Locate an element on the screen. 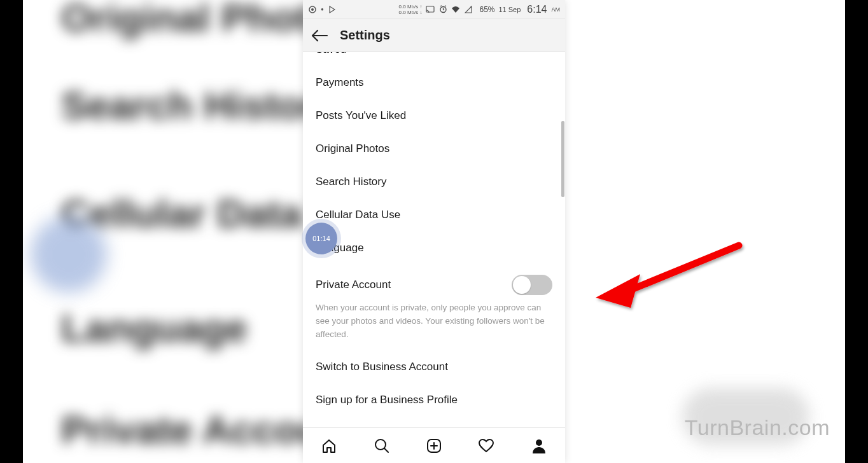 This screenshot has height=463, width=868. bg-blur-text: Language is located at coordinates (154, 328).